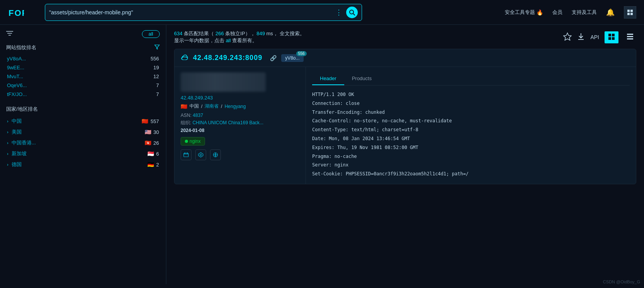  Describe the element at coordinates (362, 79) in the screenshot. I see `tab-products: Products` at that location.